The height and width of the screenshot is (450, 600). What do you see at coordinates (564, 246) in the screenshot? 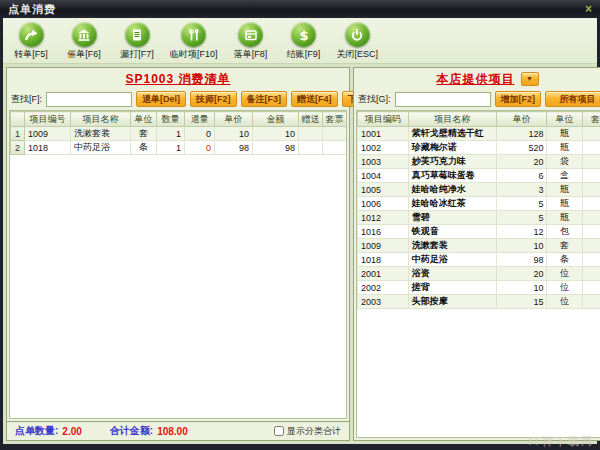
I see `table-cell: 套` at bounding box center [564, 246].